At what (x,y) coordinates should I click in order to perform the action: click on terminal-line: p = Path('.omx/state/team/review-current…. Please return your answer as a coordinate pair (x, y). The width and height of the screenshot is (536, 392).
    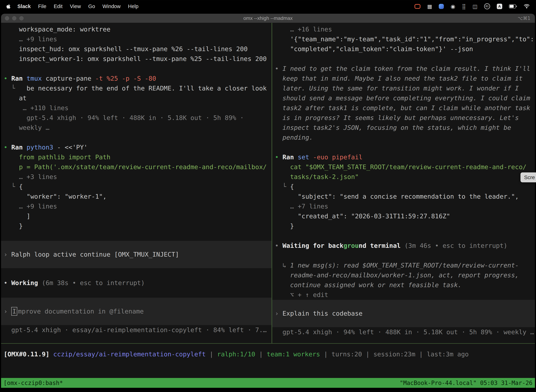
    Looking at the image, I should click on (138, 167).